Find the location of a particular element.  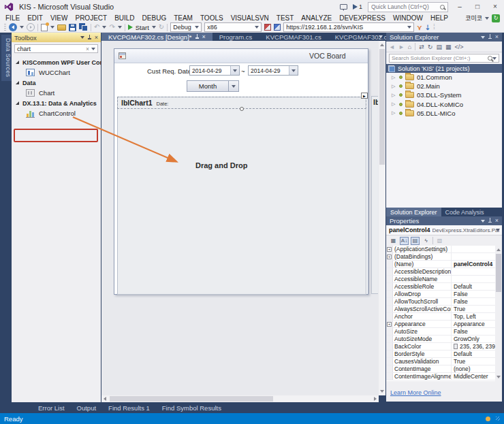

svn-repository-url-select: https://192.168.1.28/svn/KIS is located at coordinates (349, 27).